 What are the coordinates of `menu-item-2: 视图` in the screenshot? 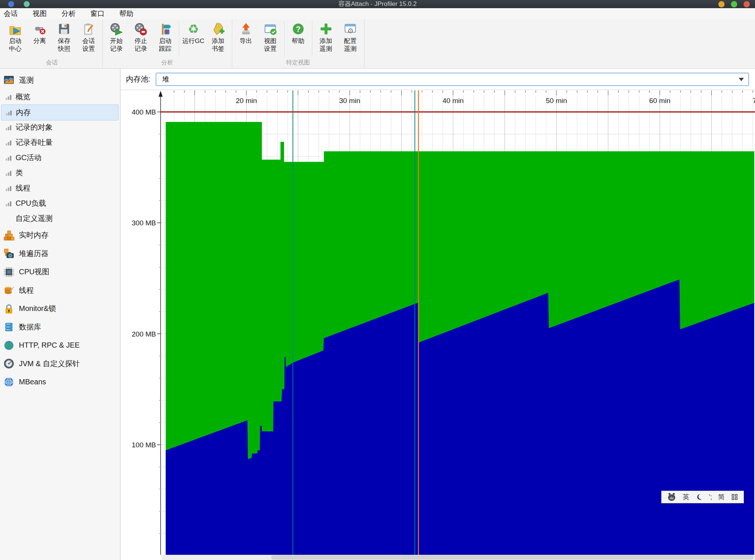 It's located at (40, 14).